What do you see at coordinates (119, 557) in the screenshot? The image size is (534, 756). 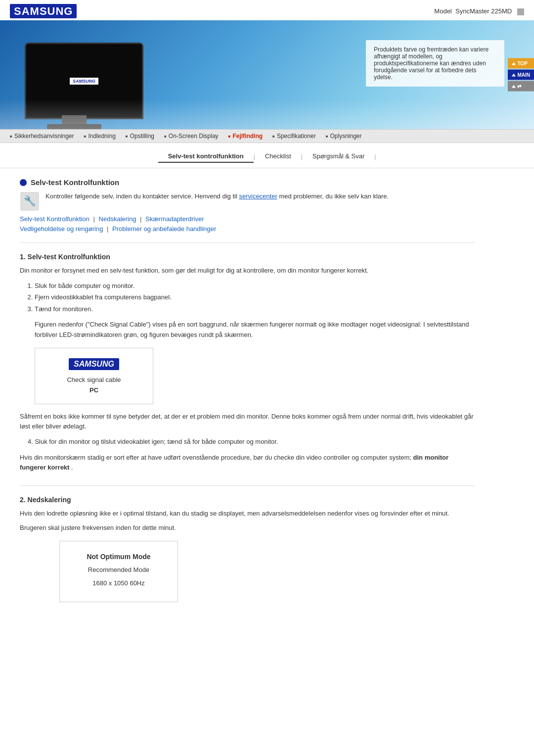 I see `mode-box-title: Not Optimum Mode` at bounding box center [119, 557].